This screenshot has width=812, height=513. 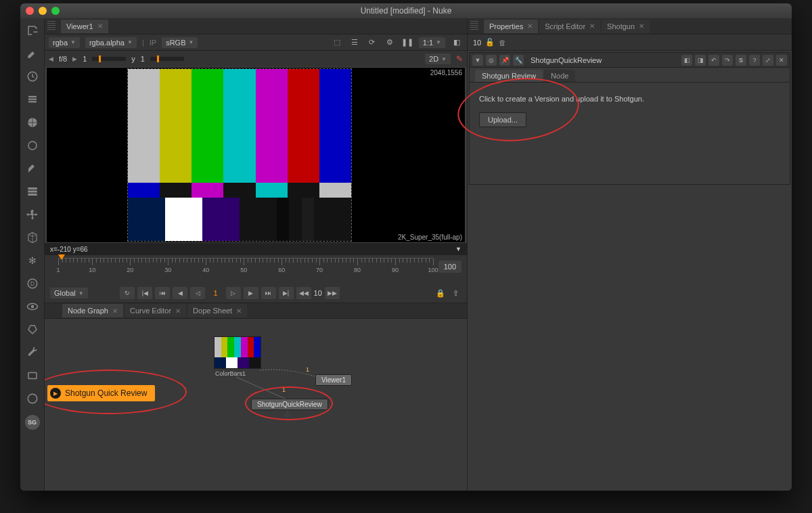 I want to click on play-back-button: ◀, so click(x=180, y=293).